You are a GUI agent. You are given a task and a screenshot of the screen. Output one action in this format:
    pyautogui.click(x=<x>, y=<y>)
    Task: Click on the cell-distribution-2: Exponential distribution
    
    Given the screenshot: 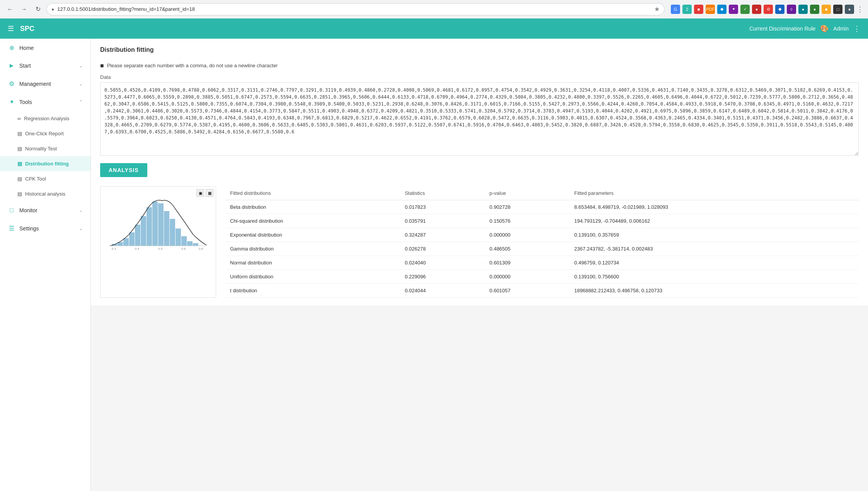 What is the action you would take?
    pyautogui.click(x=313, y=235)
    